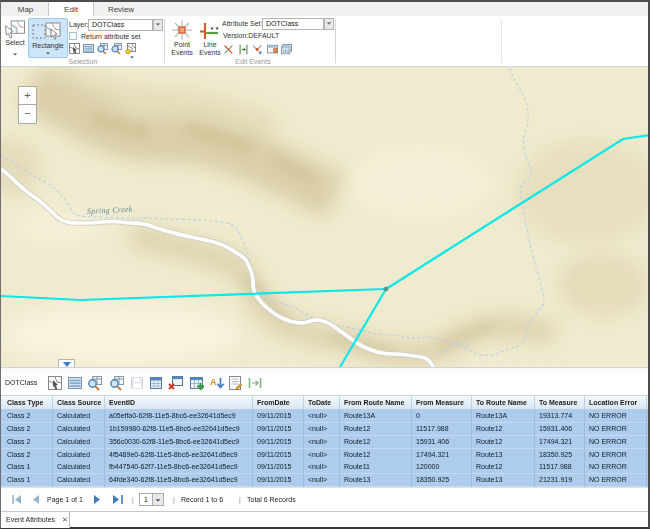  Describe the element at coordinates (214, 382) in the screenshot. I see `svg-text: A` at that location.